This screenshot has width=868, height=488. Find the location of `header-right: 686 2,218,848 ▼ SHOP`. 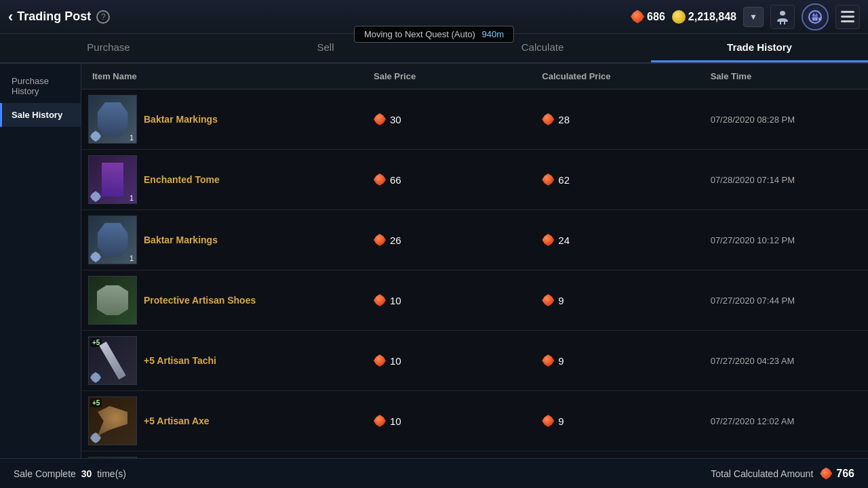

header-right: 686 2,218,848 ▼ SHOP is located at coordinates (745, 17).